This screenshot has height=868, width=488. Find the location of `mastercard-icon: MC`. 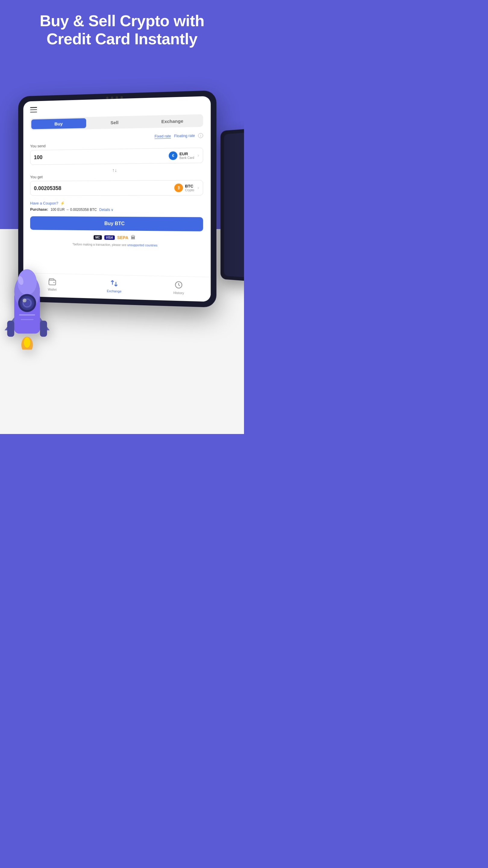

mastercard-icon: MC is located at coordinates (98, 237).